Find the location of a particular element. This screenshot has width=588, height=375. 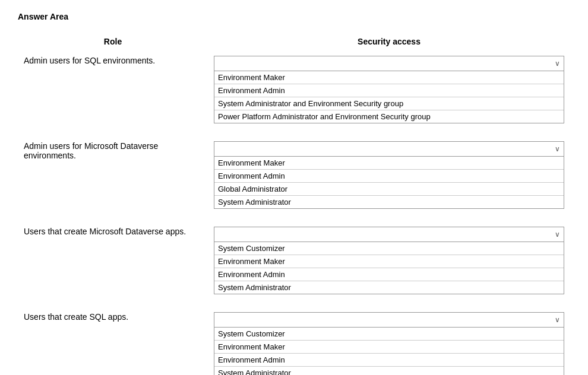

options-list-sql-apps: System CustomizerEnvironment MakerEnviro… is located at coordinates (389, 351).